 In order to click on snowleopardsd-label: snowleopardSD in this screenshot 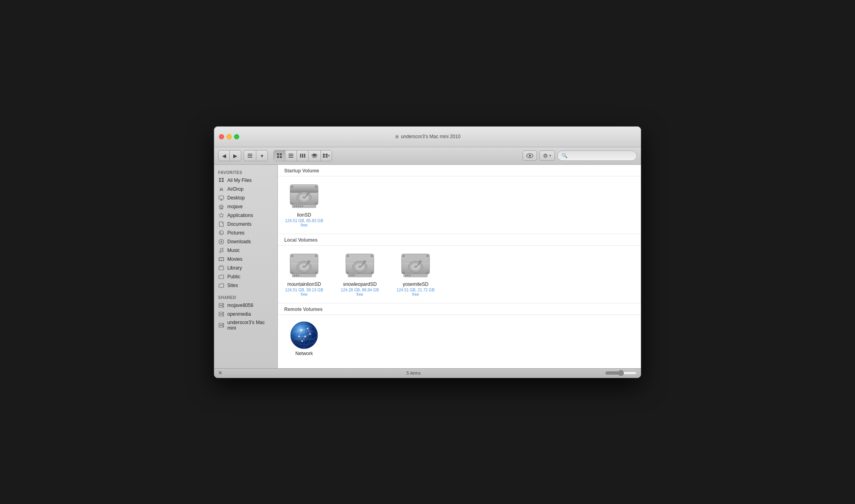, I will do `click(360, 284)`.